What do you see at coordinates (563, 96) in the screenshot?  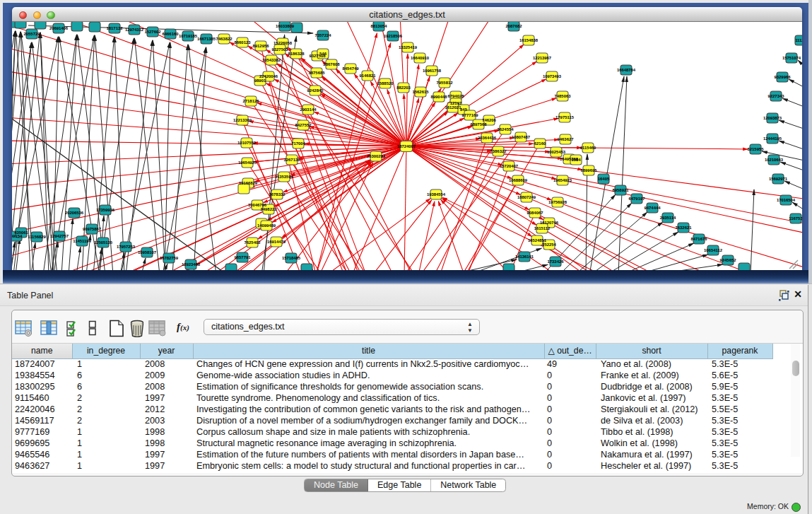 I see `svg-text: 7485063` at bounding box center [563, 96].